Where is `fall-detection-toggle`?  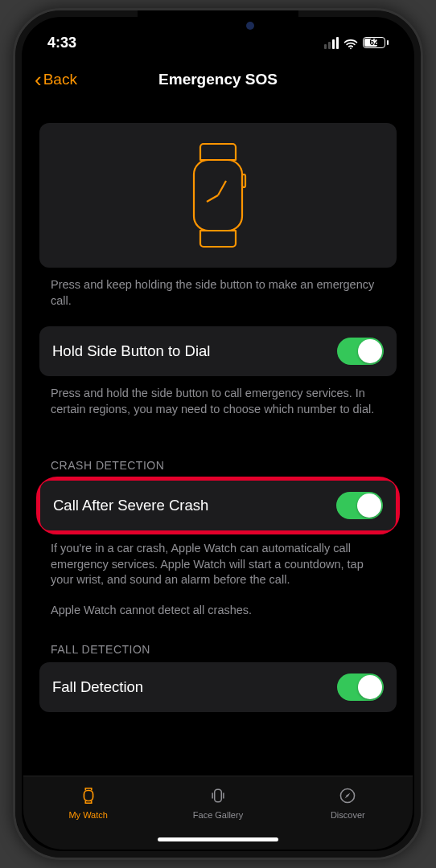 fall-detection-toggle is located at coordinates (360, 687).